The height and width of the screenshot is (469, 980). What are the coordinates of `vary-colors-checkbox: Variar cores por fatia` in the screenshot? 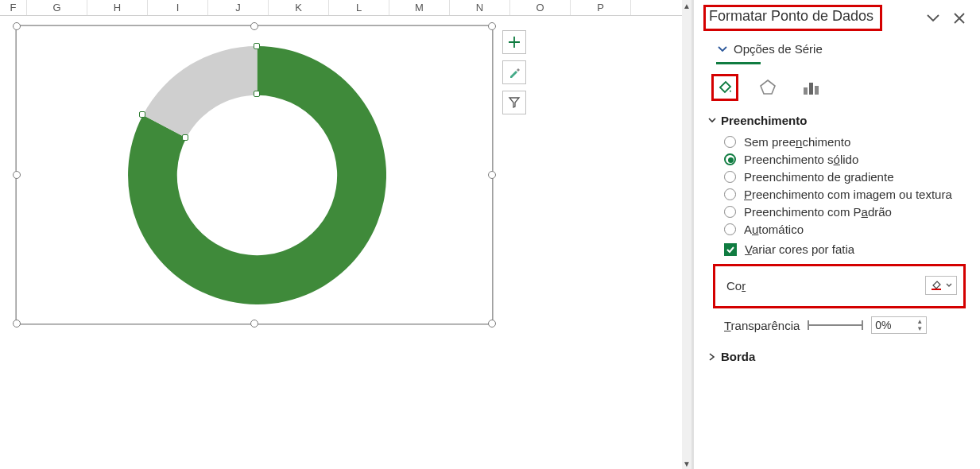 It's located at (845, 250).